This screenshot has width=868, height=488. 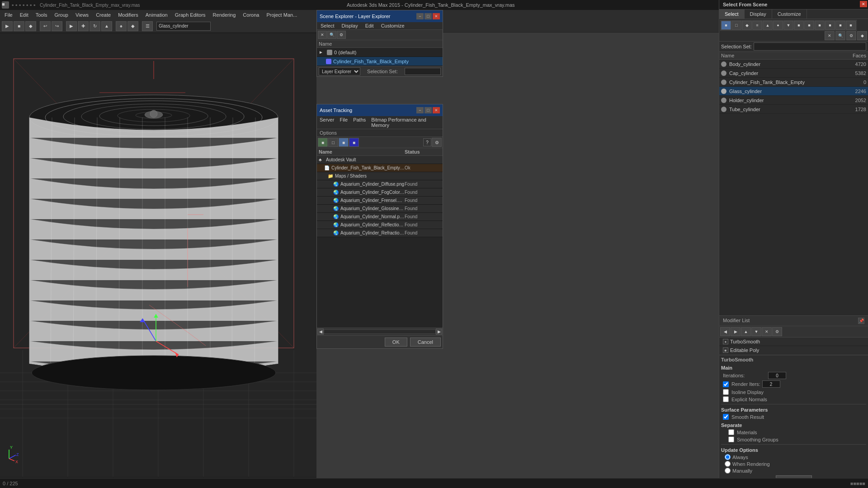 What do you see at coordinates (788, 25) in the screenshot?
I see `select-type3-icon: ▼` at bounding box center [788, 25].